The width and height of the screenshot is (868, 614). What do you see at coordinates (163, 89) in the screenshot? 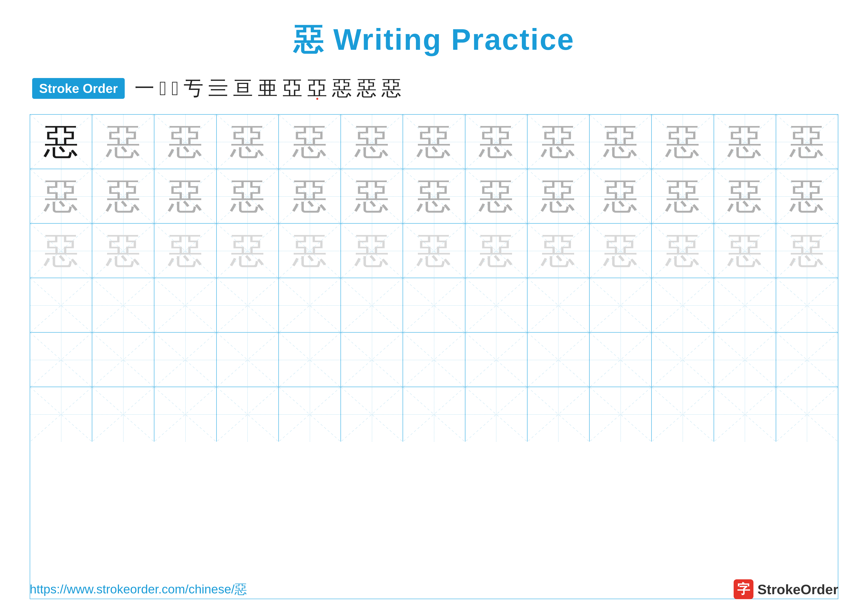
I see `step-2: 𠃋` at bounding box center [163, 89].